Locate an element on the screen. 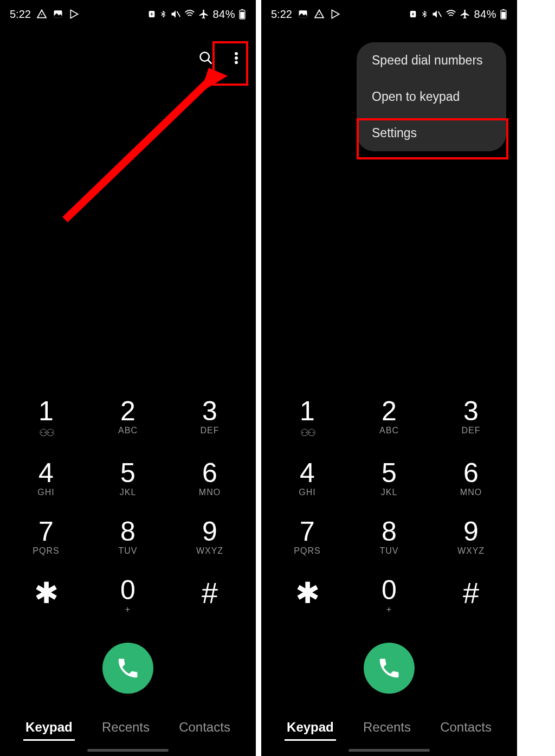 The width and height of the screenshot is (555, 756). menu-speed-dial: Speed dial numbers is located at coordinates (431, 61).